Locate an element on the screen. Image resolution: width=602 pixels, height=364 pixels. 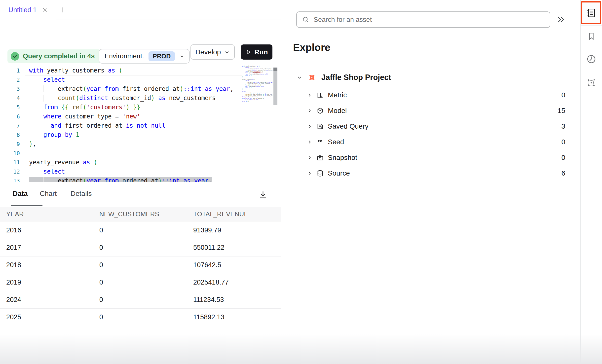
line-number: 11 is located at coordinates (10, 162).